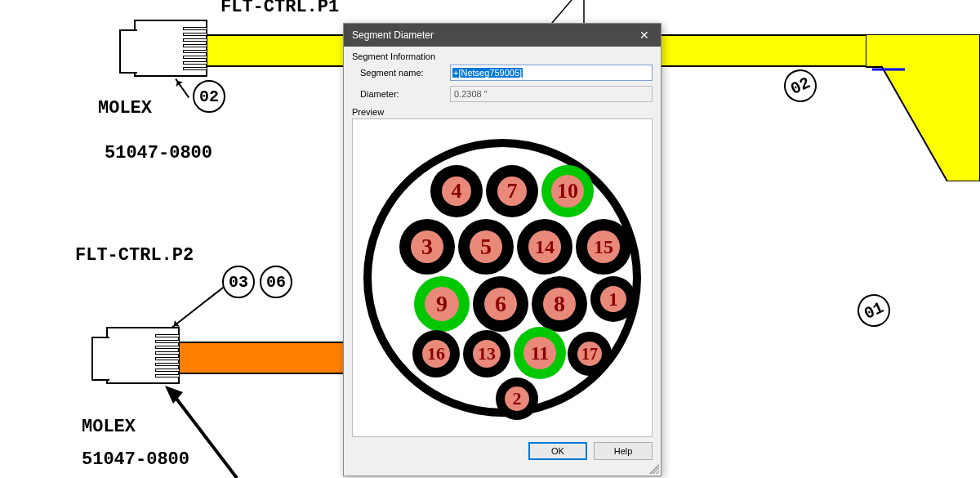 This screenshot has height=478, width=980. What do you see at coordinates (502, 35) in the screenshot?
I see `dialog-titlebar: Segment Diameter ✕` at bounding box center [502, 35].